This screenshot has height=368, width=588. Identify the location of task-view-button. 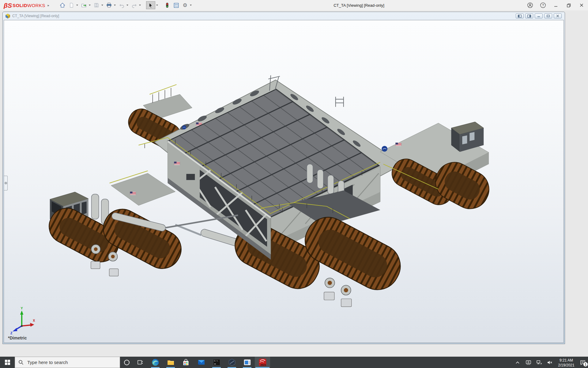
(140, 362).